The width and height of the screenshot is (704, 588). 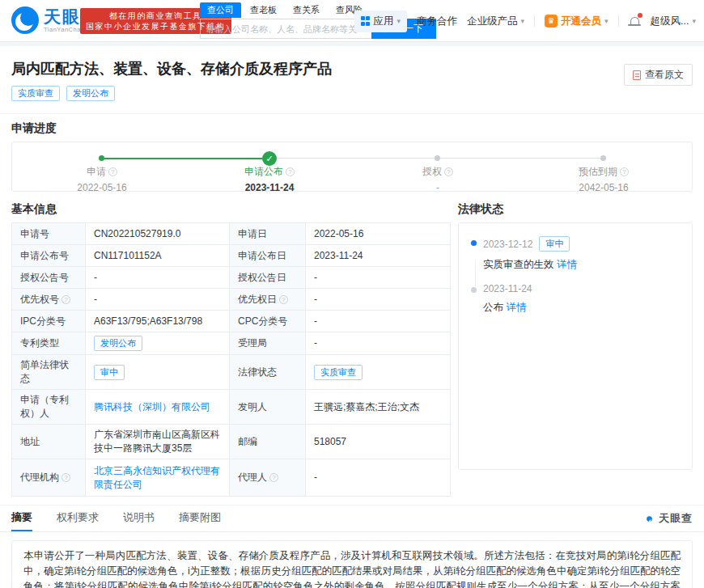 I want to click on legal-status-date: 2023-12-12, so click(x=508, y=244).